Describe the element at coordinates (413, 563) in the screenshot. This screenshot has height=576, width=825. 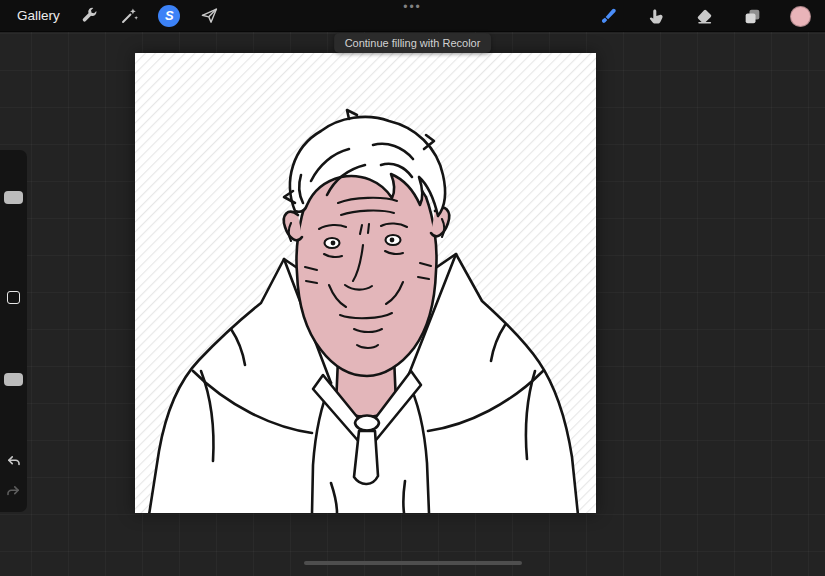
I see `horizontal-scrollbar` at that location.